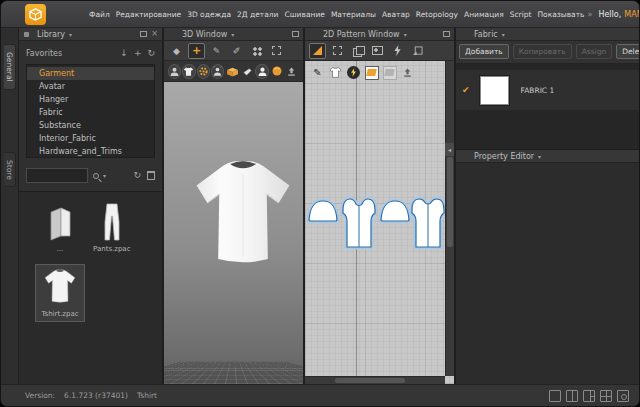 The height and width of the screenshot is (407, 640). I want to click on vertical-scrollbar, so click(450, 218).